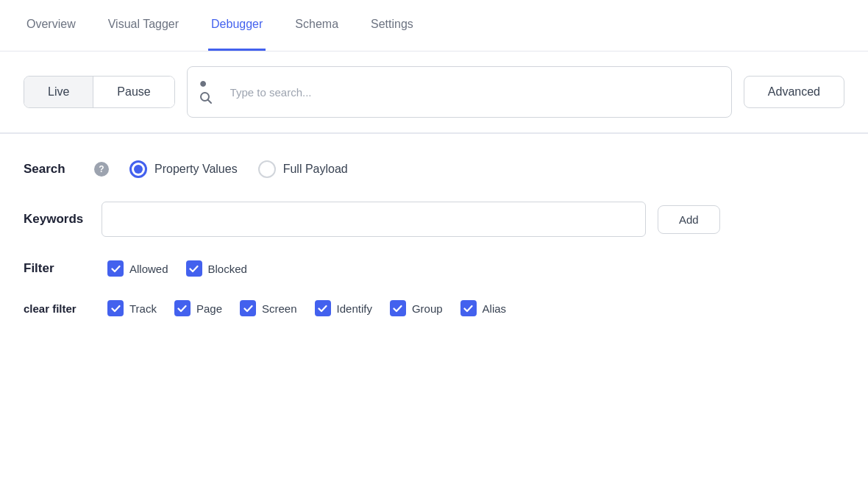  Describe the element at coordinates (138, 269) in the screenshot. I see `checkbox-allowed: Allowed` at that location.